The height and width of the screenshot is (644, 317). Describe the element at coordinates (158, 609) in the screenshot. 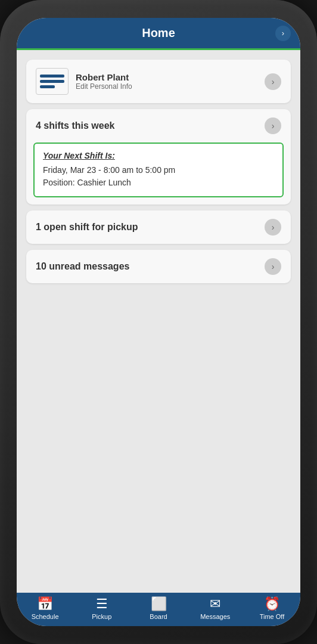

I see `nav-item-board: ⬜ Board` at that location.